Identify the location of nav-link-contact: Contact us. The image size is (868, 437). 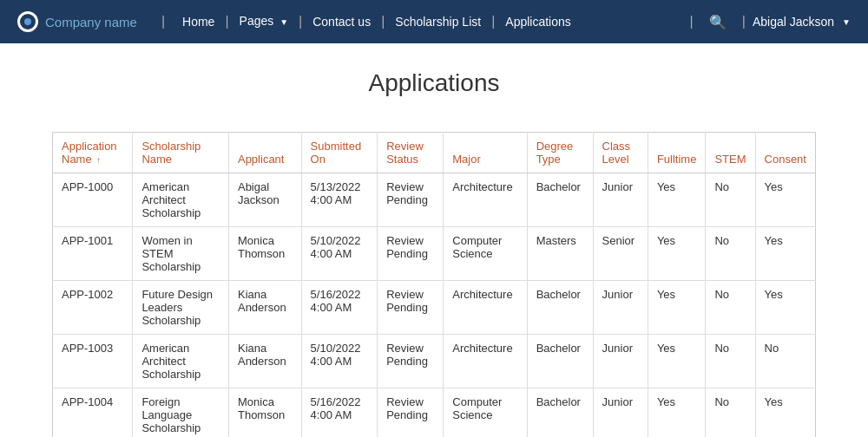
(342, 22).